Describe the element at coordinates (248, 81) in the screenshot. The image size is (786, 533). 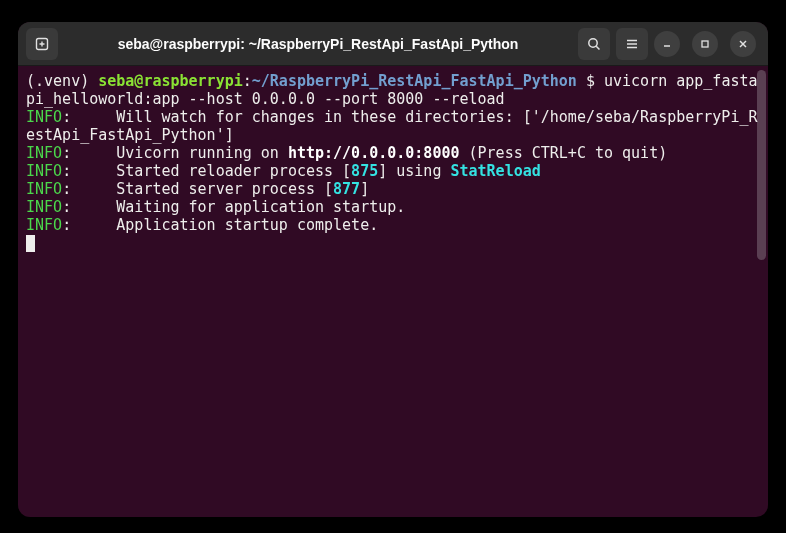
I see `prompt-sep: :` at that location.